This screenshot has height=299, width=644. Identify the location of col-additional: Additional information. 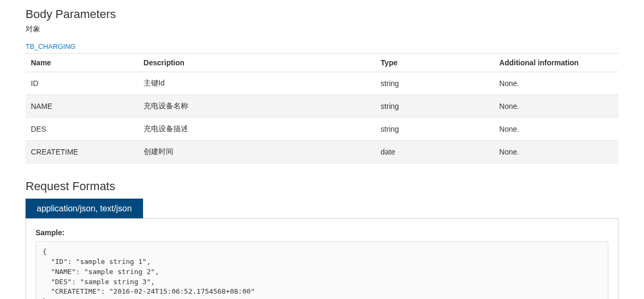
(556, 63).